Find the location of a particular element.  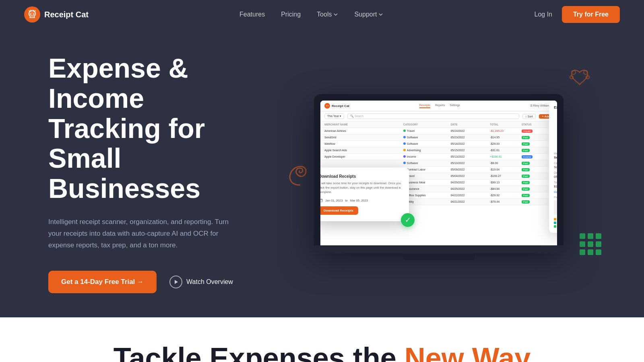

laptop-screen: Receipt Cat Receipts Reports Settings ☰ … is located at coordinates (439, 173).